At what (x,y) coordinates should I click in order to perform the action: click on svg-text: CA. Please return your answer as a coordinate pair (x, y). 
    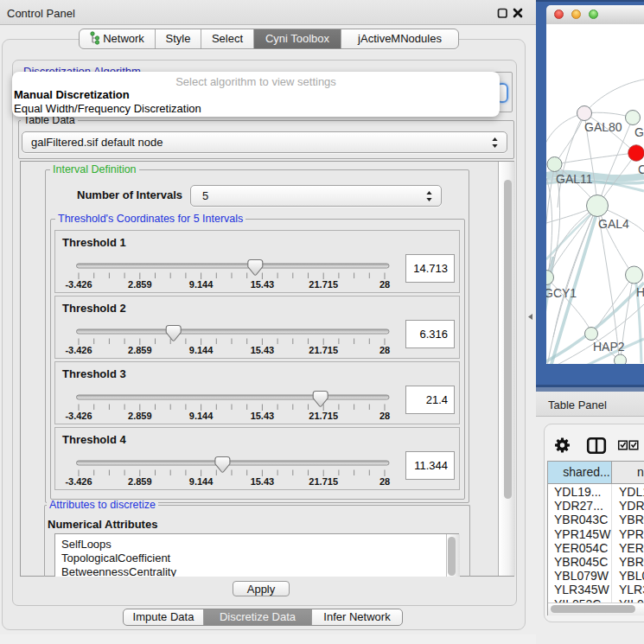
    Looking at the image, I should click on (641, 169).